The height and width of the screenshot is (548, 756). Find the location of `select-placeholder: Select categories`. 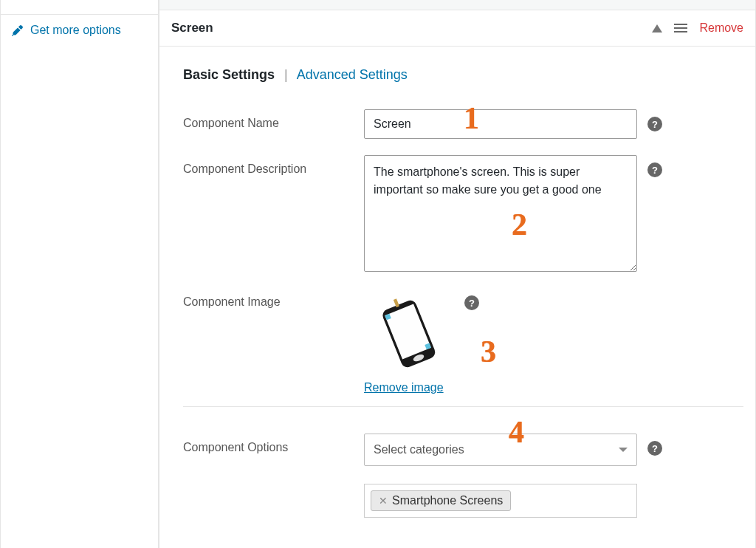

select-placeholder: Select categories is located at coordinates (419, 450).